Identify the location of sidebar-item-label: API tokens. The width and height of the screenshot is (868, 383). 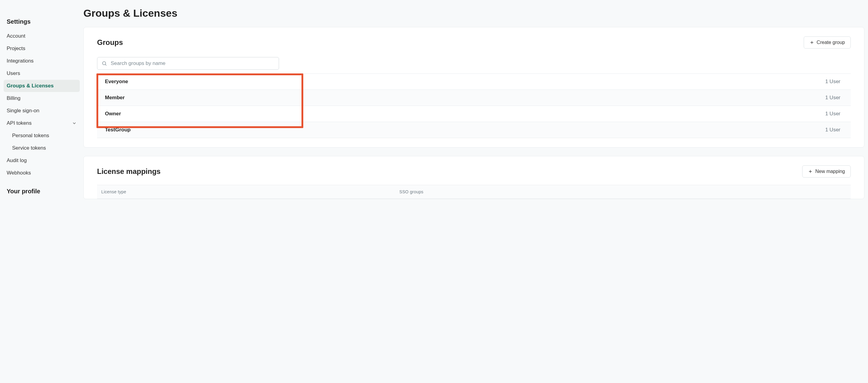
(19, 123).